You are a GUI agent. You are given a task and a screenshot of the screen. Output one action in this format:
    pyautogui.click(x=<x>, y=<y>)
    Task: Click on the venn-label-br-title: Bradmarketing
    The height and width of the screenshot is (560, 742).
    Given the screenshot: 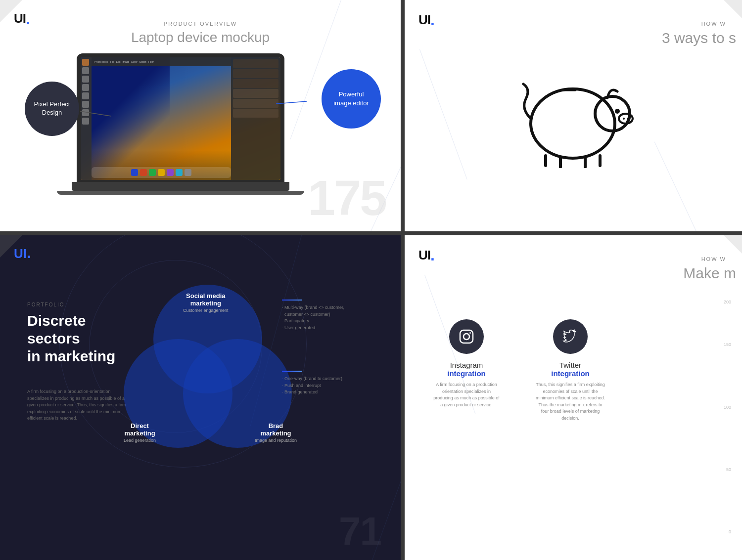 What is the action you would take?
    pyautogui.click(x=276, y=430)
    